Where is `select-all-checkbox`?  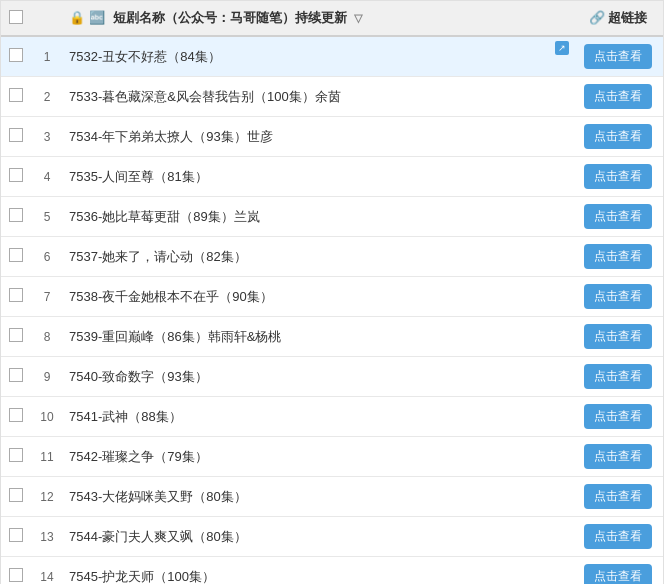
select-all-checkbox is located at coordinates (16, 17).